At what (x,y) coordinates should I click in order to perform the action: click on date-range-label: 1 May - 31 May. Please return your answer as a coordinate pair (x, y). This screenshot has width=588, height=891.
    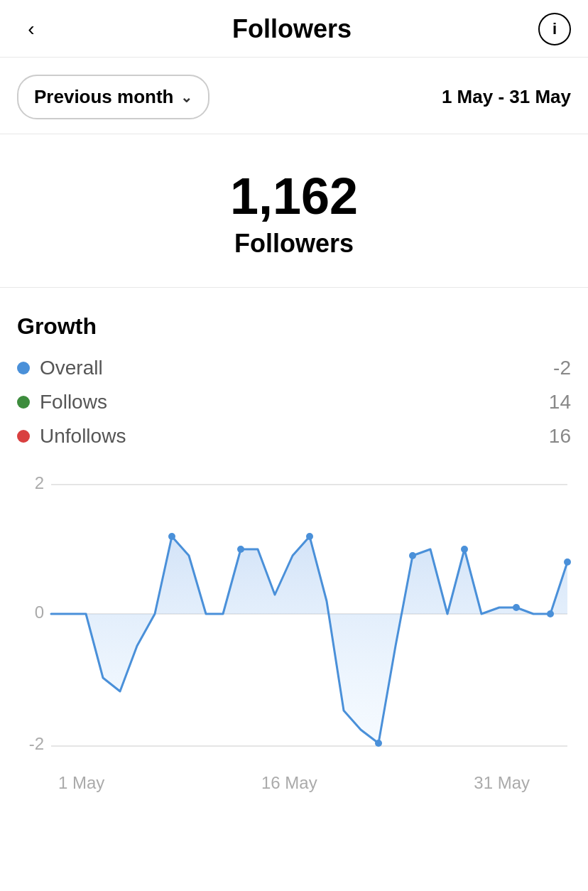
    Looking at the image, I should click on (506, 97).